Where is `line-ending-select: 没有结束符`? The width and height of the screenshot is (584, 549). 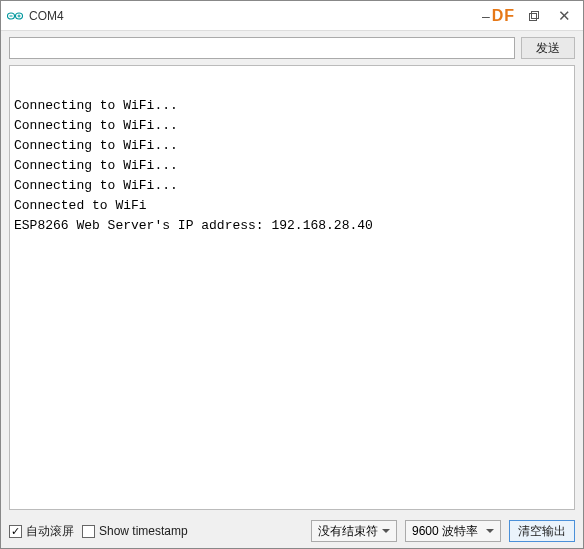
line-ending-select: 没有结束符 is located at coordinates (354, 531).